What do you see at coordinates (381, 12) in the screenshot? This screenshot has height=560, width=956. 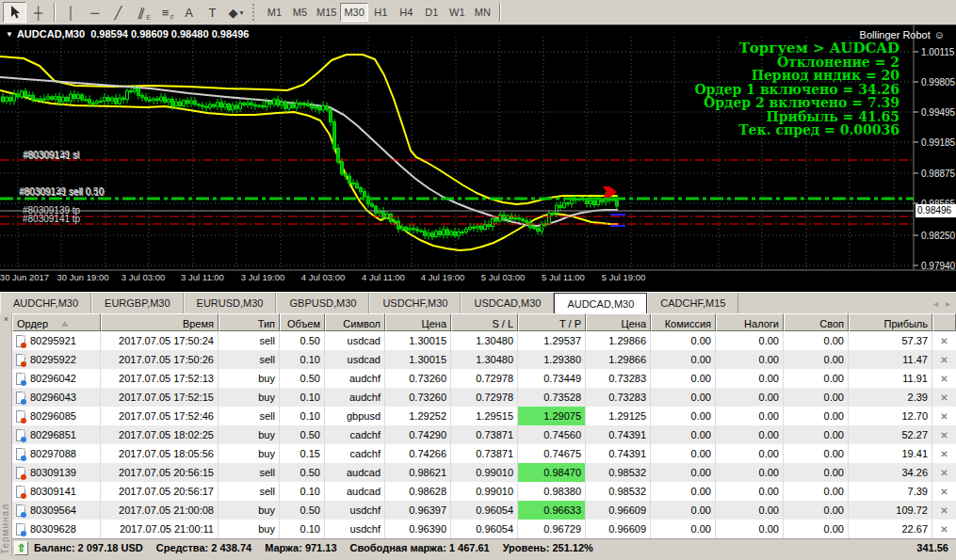 I see `timeframe-h1-button: H1` at bounding box center [381, 12].